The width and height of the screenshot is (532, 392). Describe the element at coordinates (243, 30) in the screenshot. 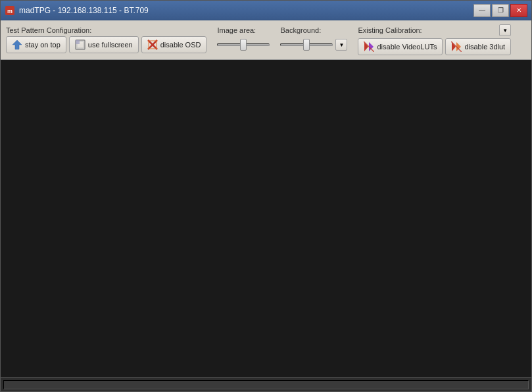

I see `image-area-label: Image area:` at that location.